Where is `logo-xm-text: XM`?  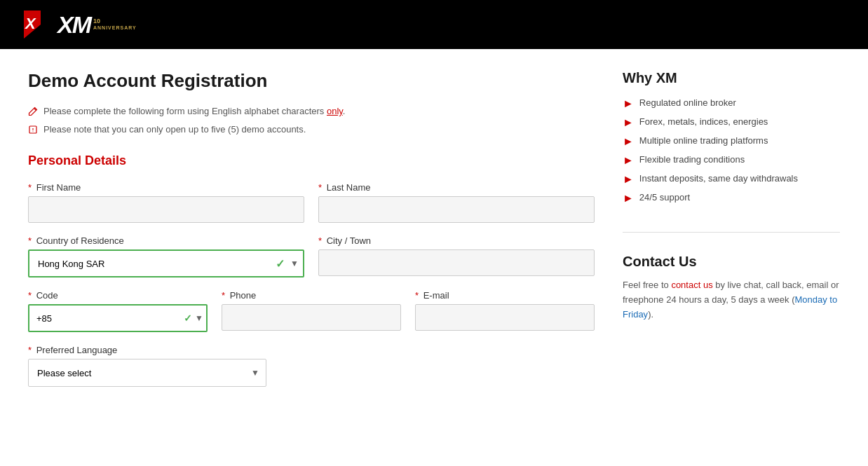 logo-xm-text: XM is located at coordinates (74, 25).